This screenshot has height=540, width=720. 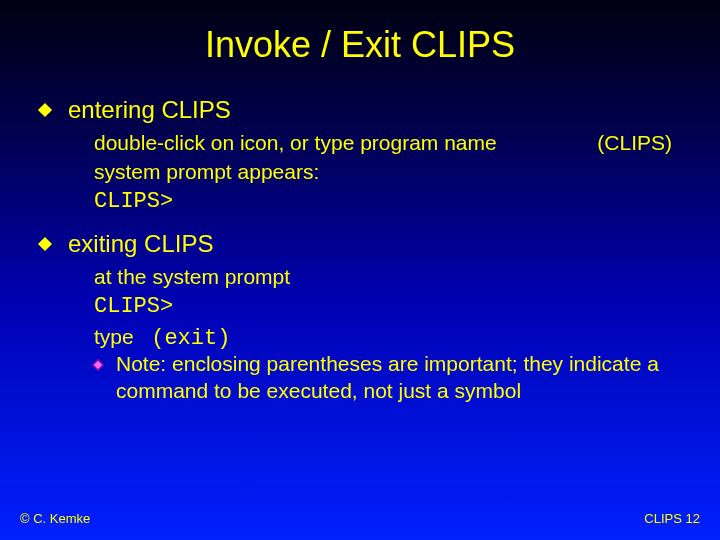 What do you see at coordinates (387, 338) in the screenshot?
I see `exiting-type-row: type (exit)` at bounding box center [387, 338].